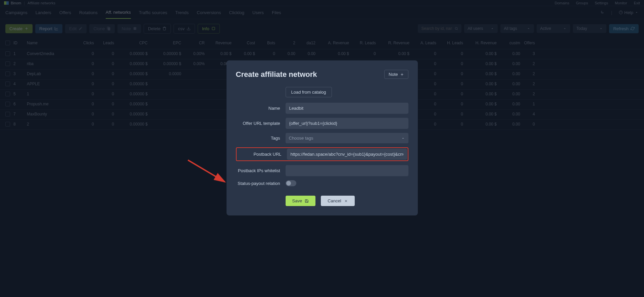 The image size is (644, 297). Describe the element at coordinates (291, 183) in the screenshot. I see `status-payout-toggle` at that location.